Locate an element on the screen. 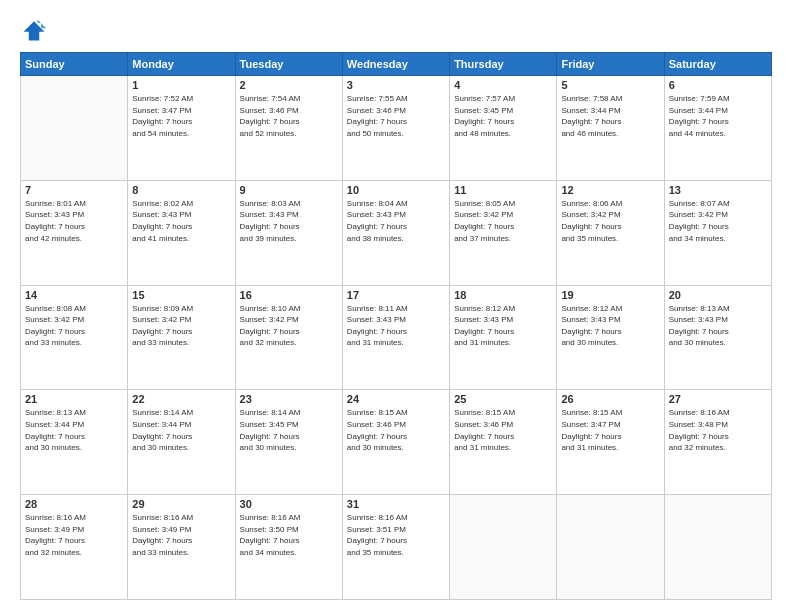  calendar-cell: 21Sunrise: 8:13 AM Sunset: 3:44 PM Dayli… is located at coordinates (74, 442).